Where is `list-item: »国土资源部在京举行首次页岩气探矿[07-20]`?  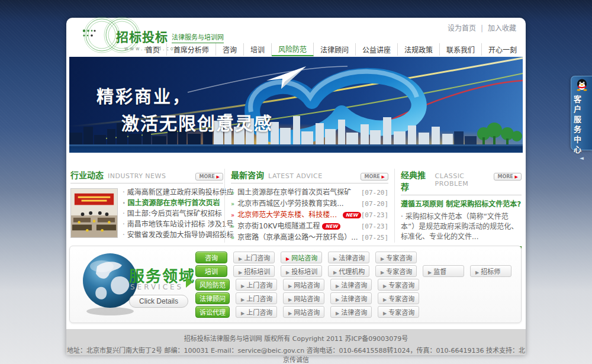
list-item: »国土资源部在京举行首次页岩气探矿[07-20] is located at coordinates (310, 193).